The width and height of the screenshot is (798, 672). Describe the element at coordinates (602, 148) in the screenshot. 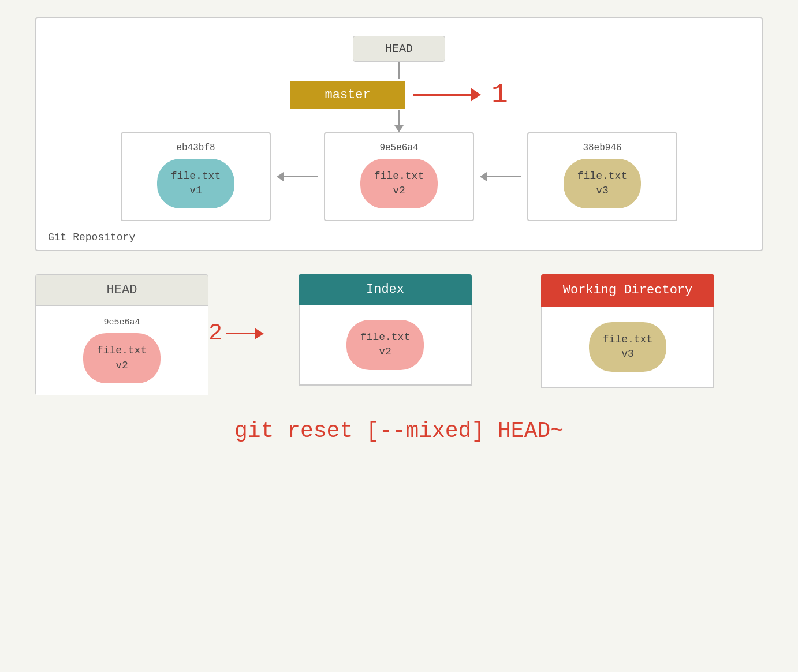

I see `commit-hash-3: 38eb946` at that location.